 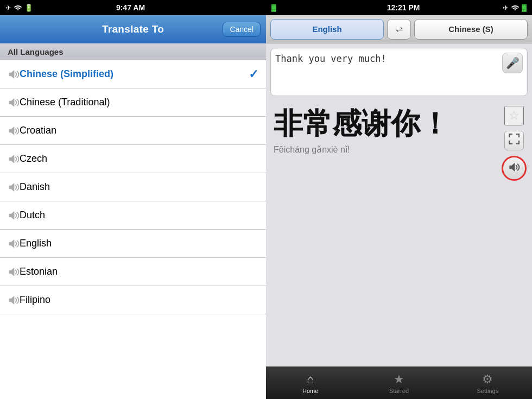 I want to click on time-right: 12:21 PM, so click(x=403, y=8).